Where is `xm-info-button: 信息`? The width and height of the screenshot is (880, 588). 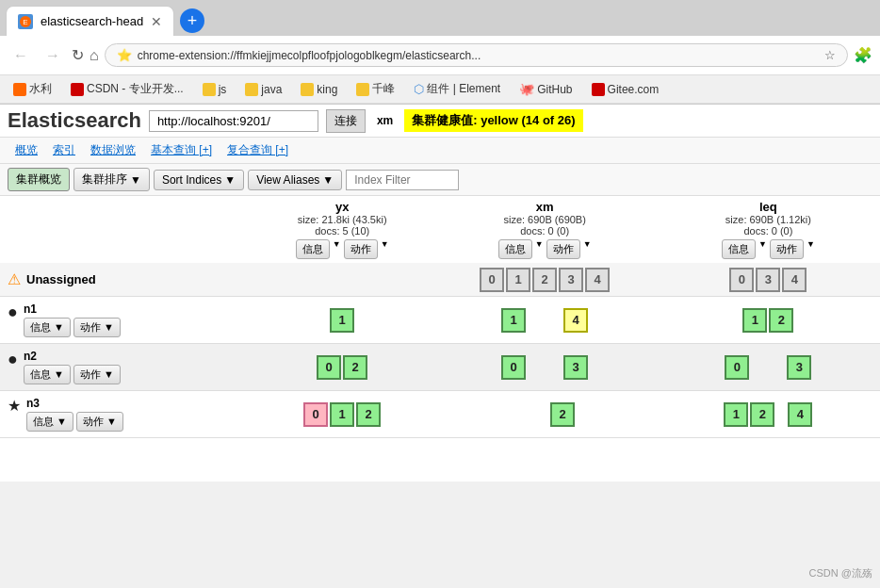
xm-info-button: 信息 is located at coordinates (515, 249).